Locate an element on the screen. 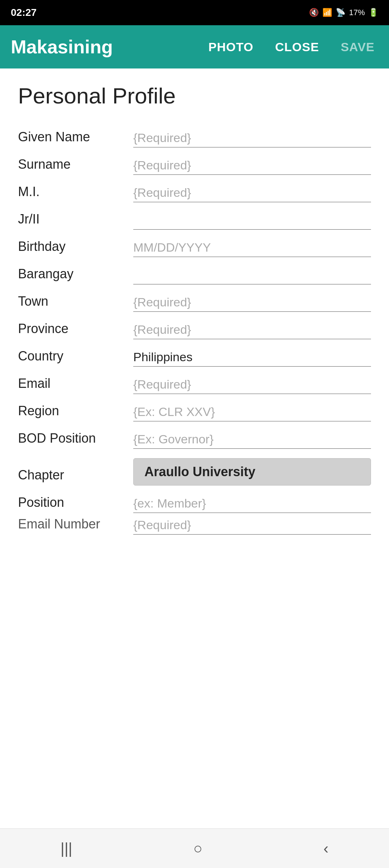  input-wrapper-barangay is located at coordinates (252, 276).